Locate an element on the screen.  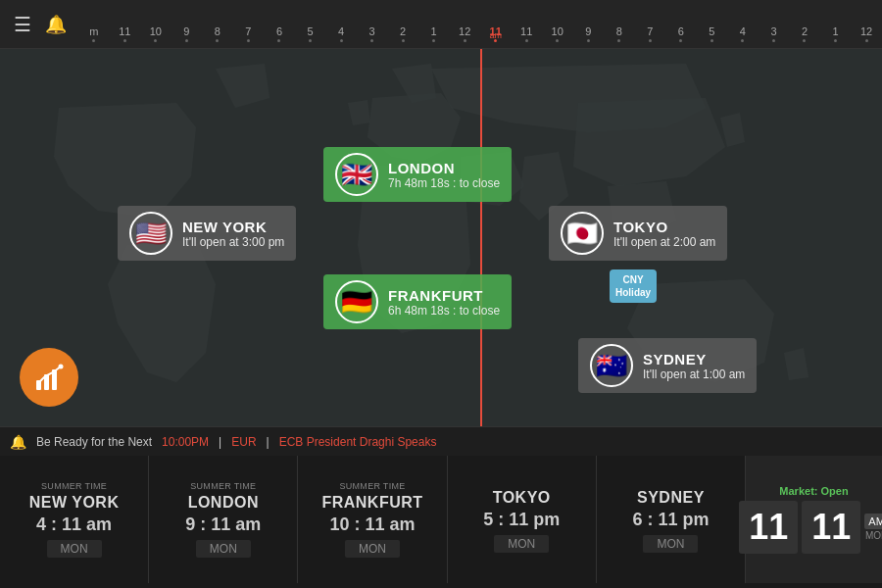
market-card-frankfurt: 🇩🇪 FRANKFURT 6h 48m 18s : to close is located at coordinates (417, 302).